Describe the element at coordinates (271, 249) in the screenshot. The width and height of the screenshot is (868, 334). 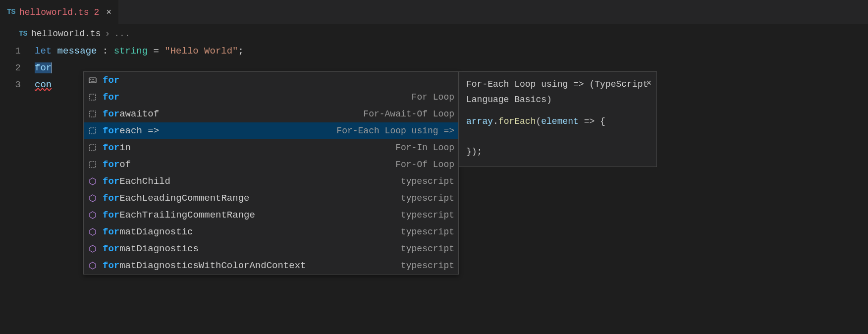
I see `autocomplete-item: formatDiagnosticstypescript` at that location.